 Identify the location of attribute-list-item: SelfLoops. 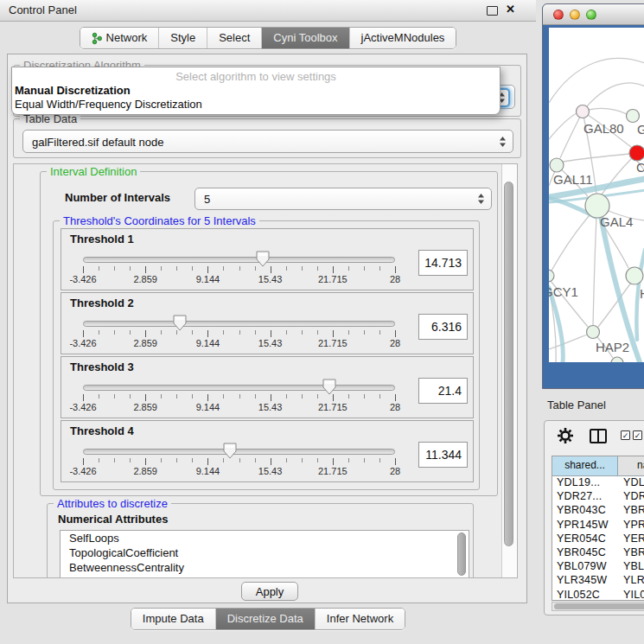
(265, 538).